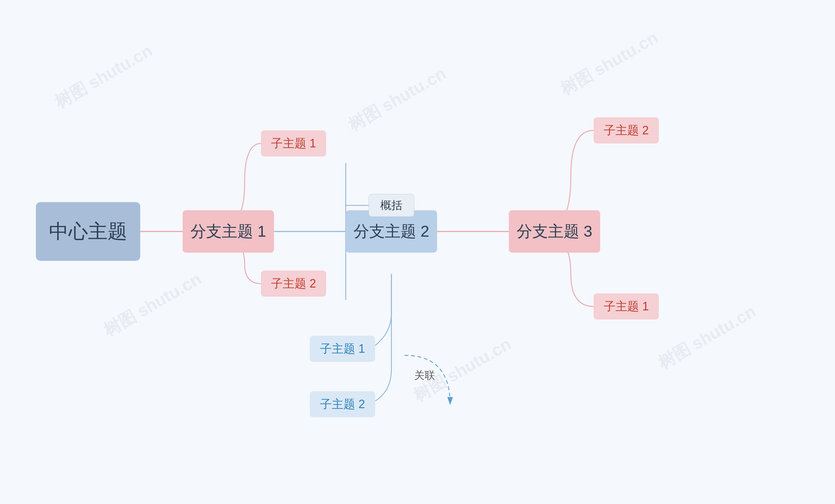 This screenshot has height=504, width=835. Describe the element at coordinates (342, 349) in the screenshot. I see `sub2-1-node: 子主题 1` at that location.